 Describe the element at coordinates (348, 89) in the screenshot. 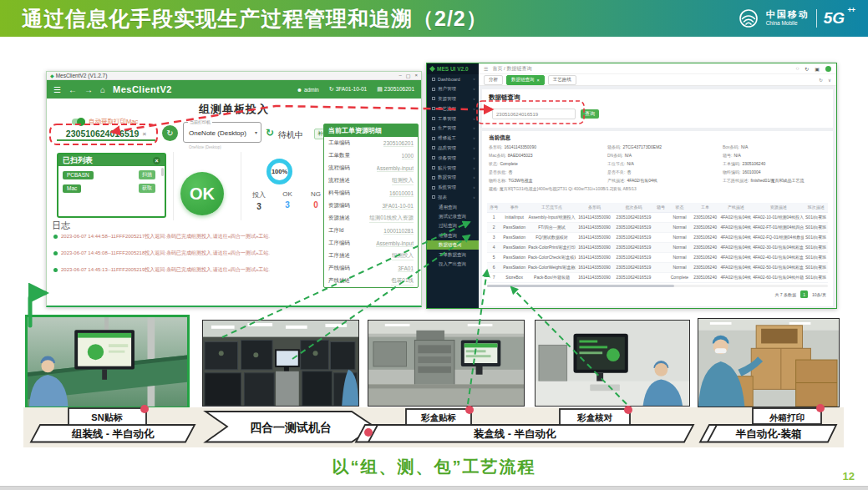

I see `session-resource: ↻3FA01-10-01` at that location.